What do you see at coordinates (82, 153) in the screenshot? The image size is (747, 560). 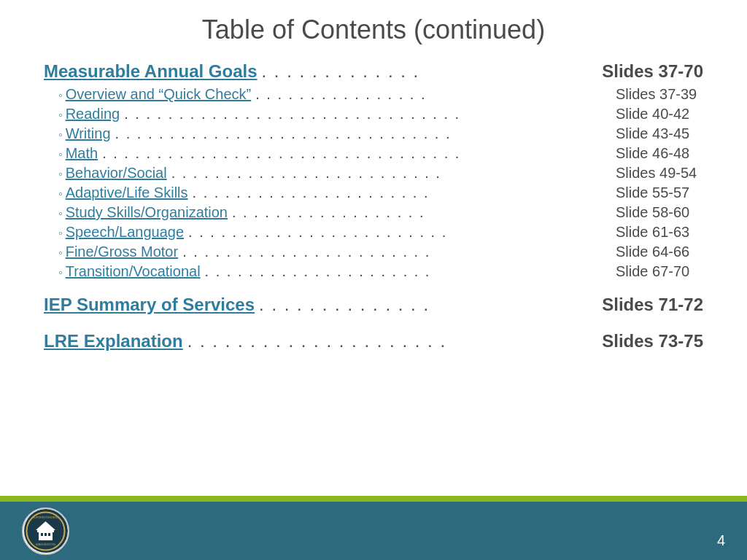 I see `toc-link-math: Math` at bounding box center [82, 153].